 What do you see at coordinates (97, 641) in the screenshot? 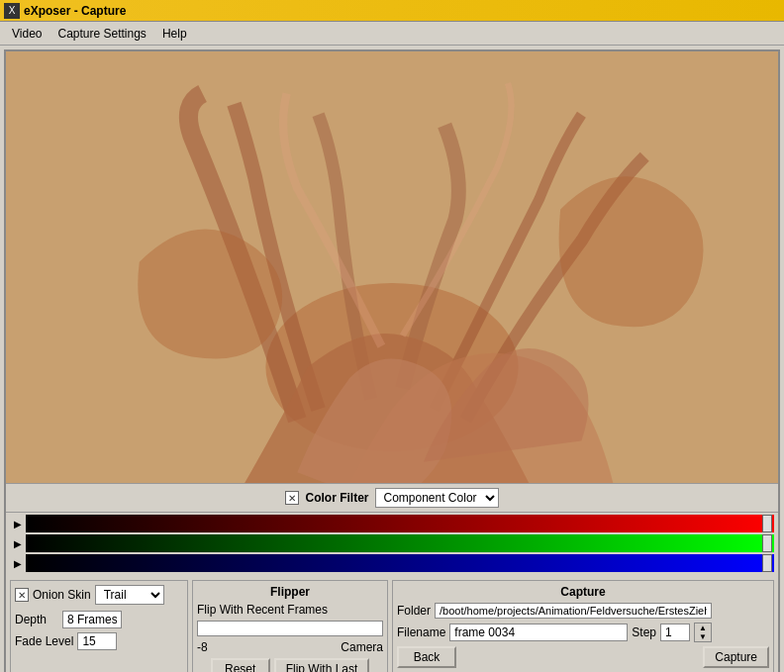
I see `fade-level-input` at bounding box center [97, 641].